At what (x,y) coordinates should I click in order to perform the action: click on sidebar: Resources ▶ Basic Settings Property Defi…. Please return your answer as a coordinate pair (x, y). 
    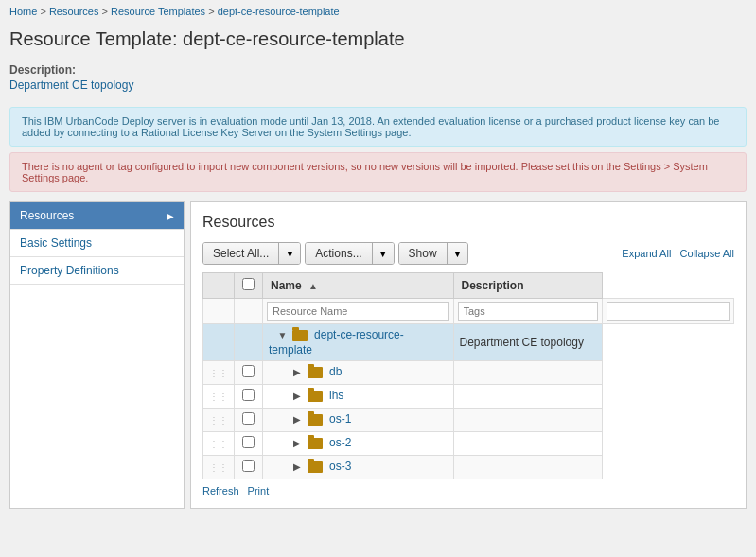
    Looking at the image, I should click on (97, 356).